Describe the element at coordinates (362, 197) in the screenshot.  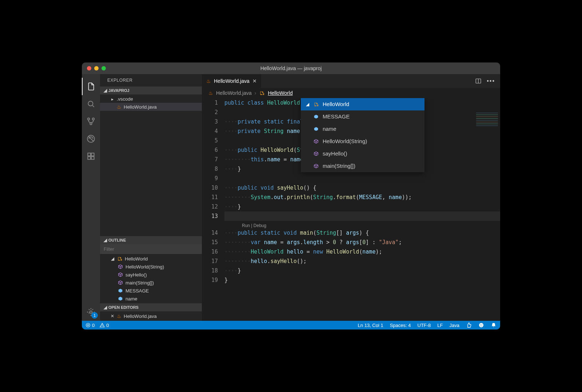
I see `code-line: ········System.out.println(String.format…` at that location.